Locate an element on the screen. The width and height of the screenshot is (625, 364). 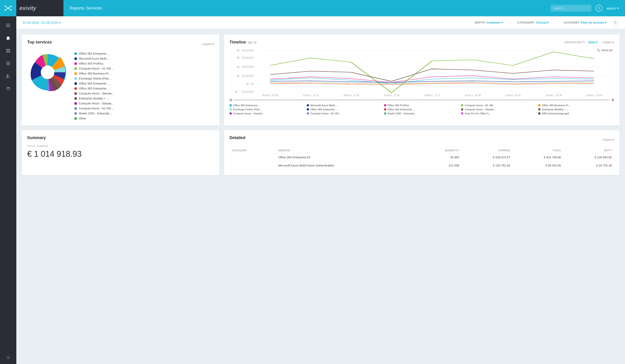
sidebar-item-users is located at coordinates (8, 76).